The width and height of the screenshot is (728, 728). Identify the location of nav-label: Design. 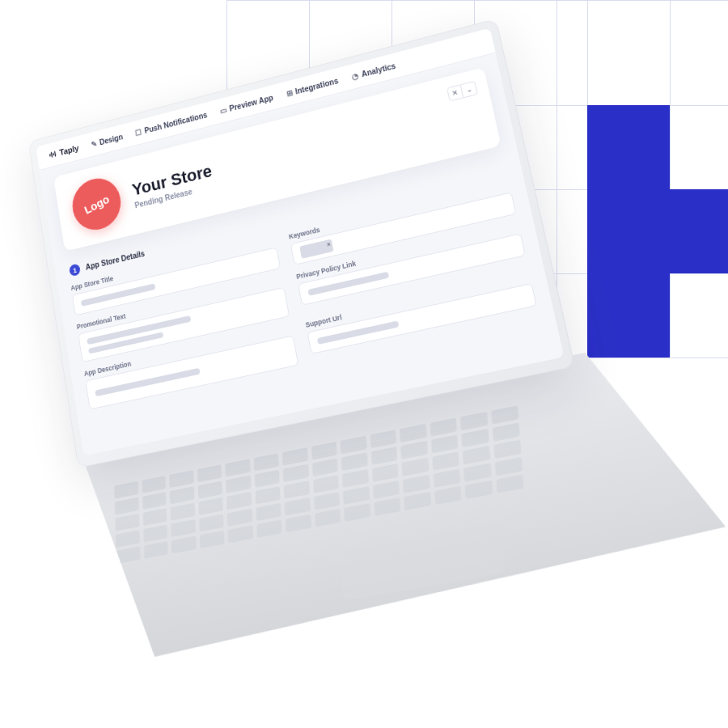
(111, 139).